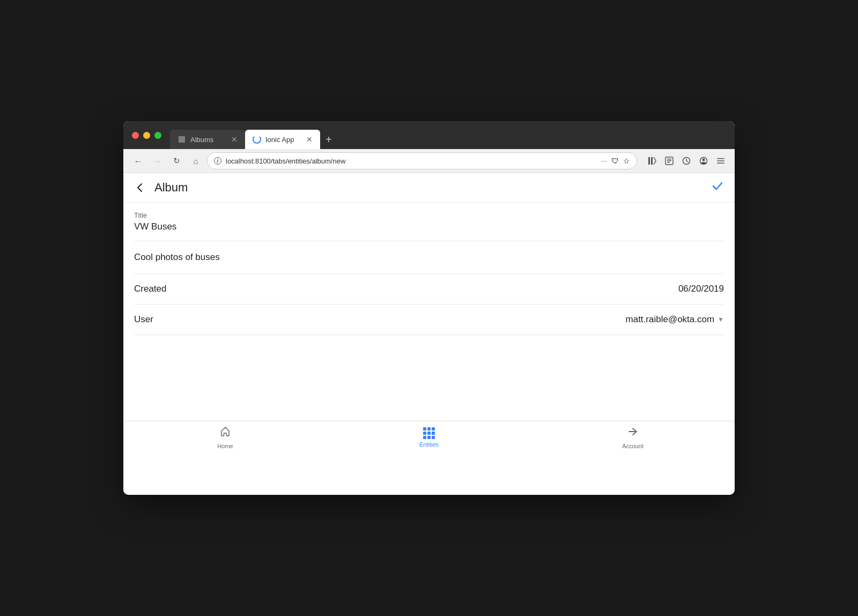 The height and width of the screenshot is (616, 858). Describe the element at coordinates (718, 188) in the screenshot. I see `save-button` at that location.